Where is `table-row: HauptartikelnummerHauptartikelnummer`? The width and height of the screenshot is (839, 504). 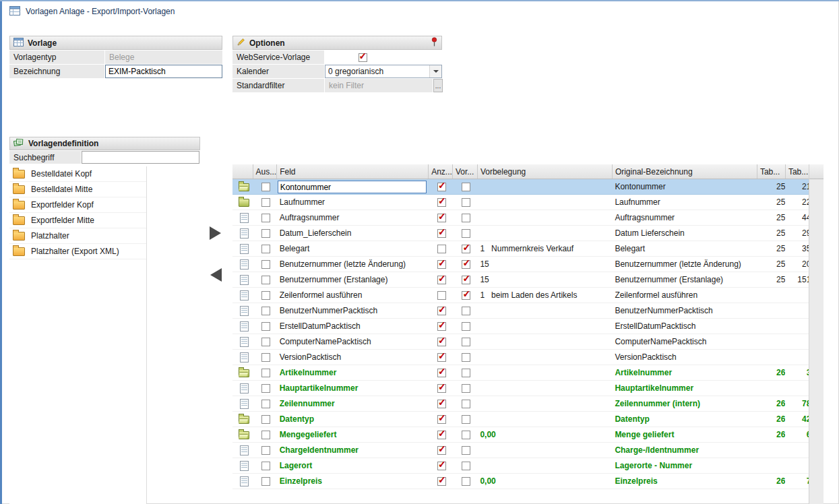 table-row: HauptartikelnummerHauptartikelnummer is located at coordinates (522, 388).